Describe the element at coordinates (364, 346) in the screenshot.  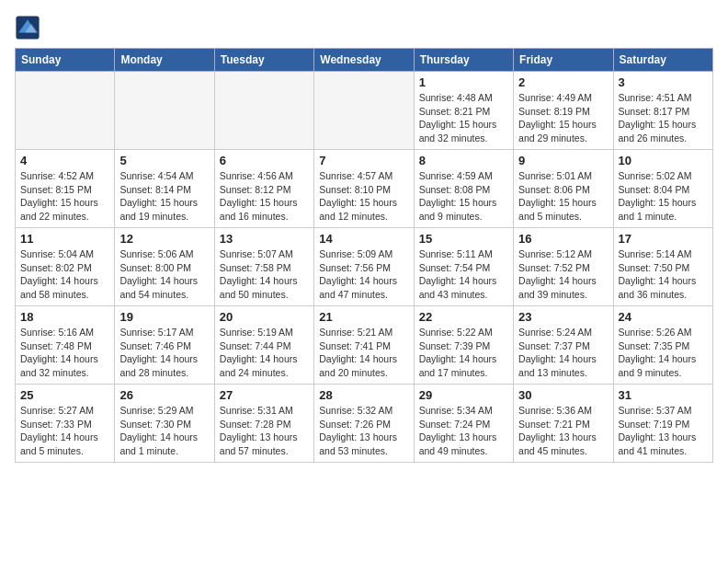
I see `calendar-cell: 21Sunrise: 5:21 AM Sunset: 7:41 PM Dayli…` at that location.